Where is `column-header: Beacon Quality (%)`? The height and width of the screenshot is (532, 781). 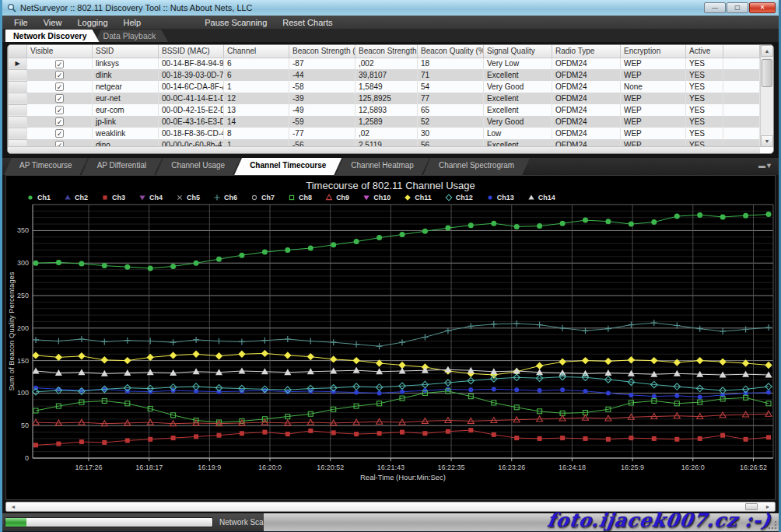
column-header: Beacon Quality (%) is located at coordinates (451, 51).